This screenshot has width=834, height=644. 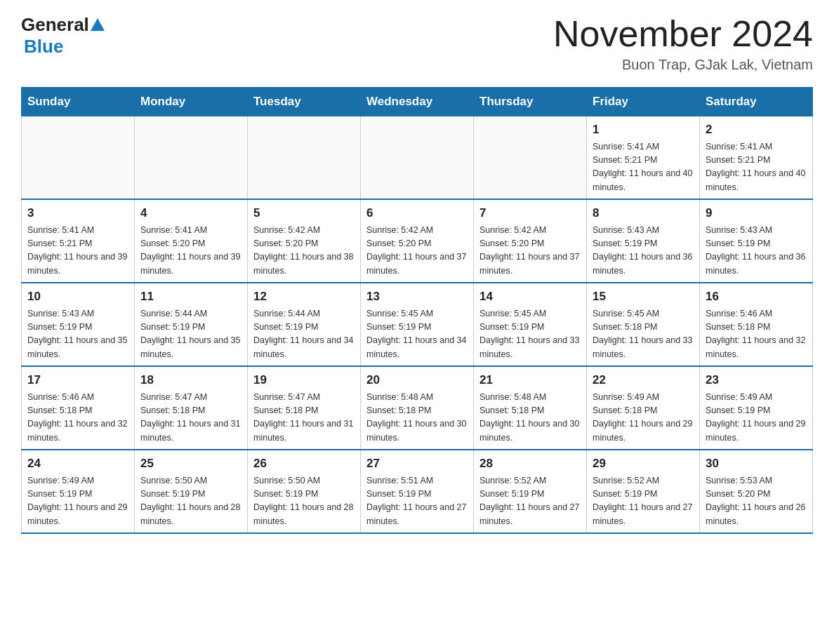 What do you see at coordinates (417, 380) in the screenshot?
I see `day-number: 20` at bounding box center [417, 380].